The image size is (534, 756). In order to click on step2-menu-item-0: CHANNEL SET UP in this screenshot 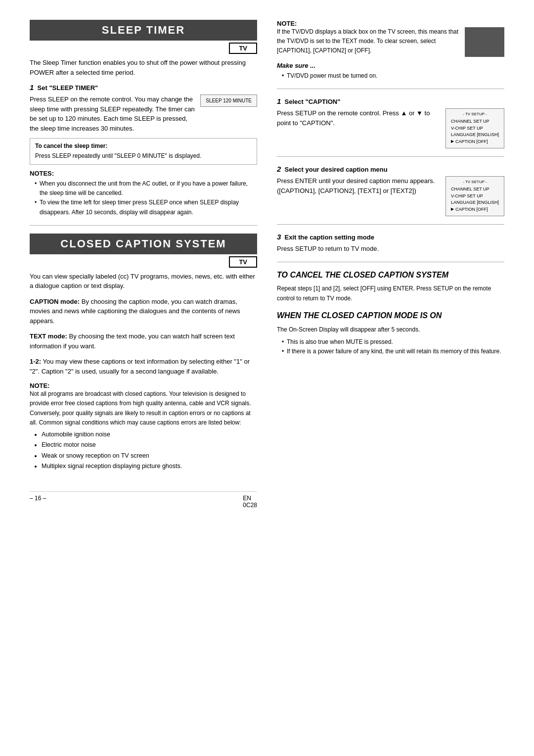, I will do `click(475, 189)`.